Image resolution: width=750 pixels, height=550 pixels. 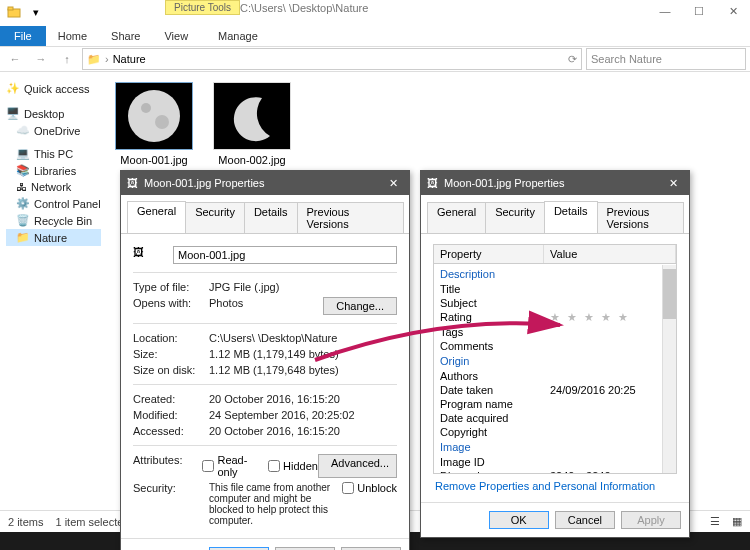 What do you see at coordinates (610, 390) in the screenshot?
I see `date-taken-value: 24/09/2016 20:25` at bounding box center [610, 390].